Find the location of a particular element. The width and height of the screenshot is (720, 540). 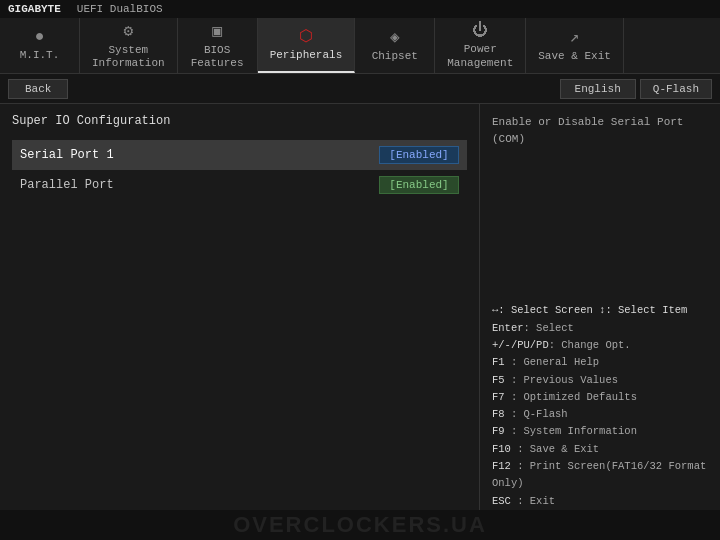

watermark-text: OVERCLOCKERS.UA is located at coordinates (360, 525).